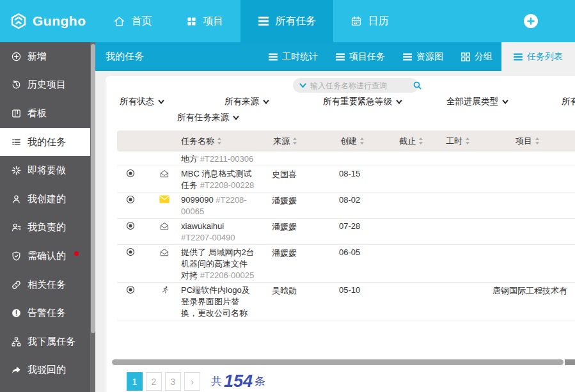 The width and height of the screenshot is (575, 392). Describe the element at coordinates (218, 232) in the screenshot. I see `task-name-cell: xiawukaihui #T2207-00490` at that location.